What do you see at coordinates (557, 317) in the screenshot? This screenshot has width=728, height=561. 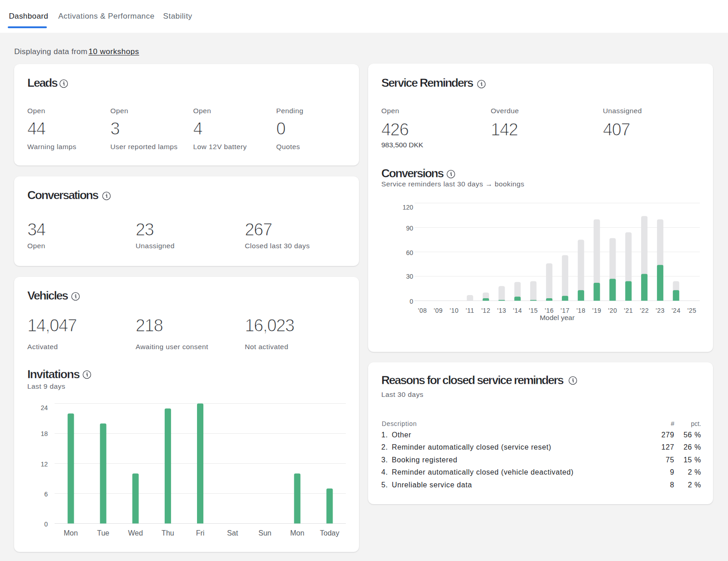 I see `svg-text: Model year` at bounding box center [557, 317].